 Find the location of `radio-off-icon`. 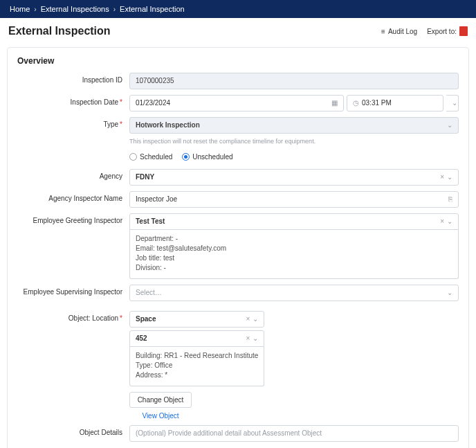

radio-off-icon is located at coordinates (133, 156).